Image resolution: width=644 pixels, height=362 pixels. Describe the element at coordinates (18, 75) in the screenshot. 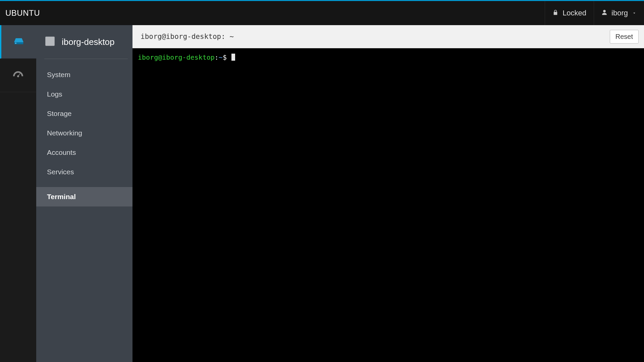

I see `rail-item-dashboard` at that location.